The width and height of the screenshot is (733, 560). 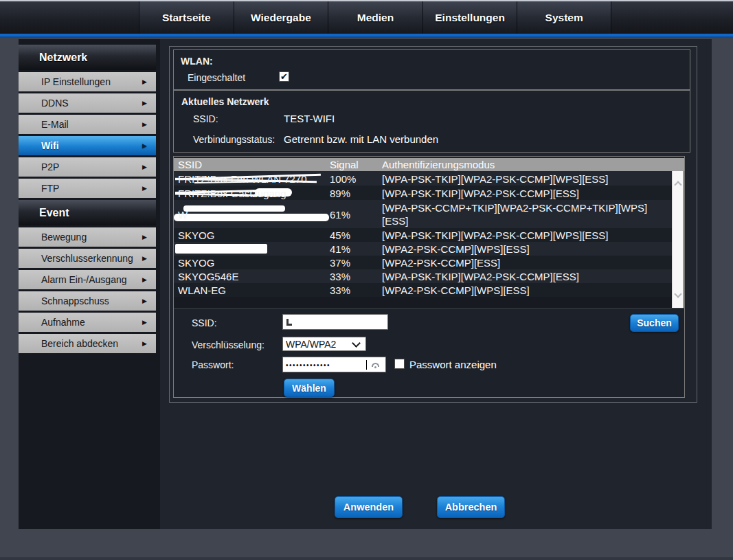 I want to click on sidebar-item-label: Schnappschuss, so click(x=76, y=301).